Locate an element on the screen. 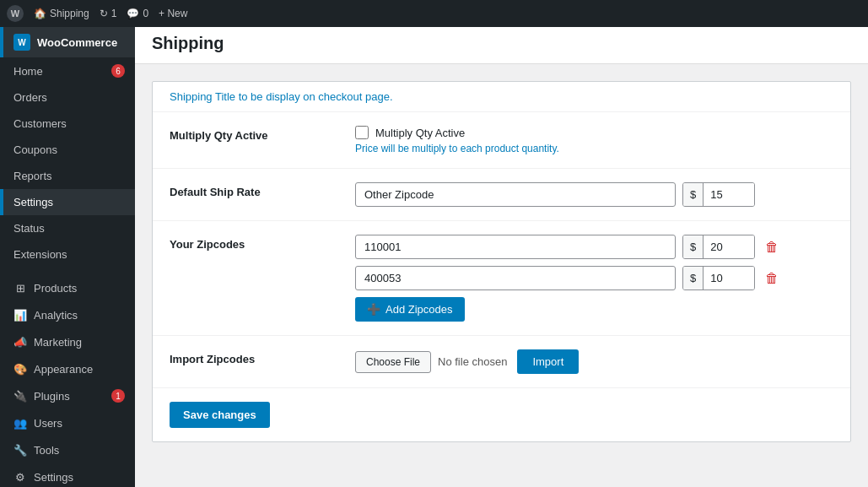  sidebar-item-coupons: Coupons is located at coordinates (67, 150).